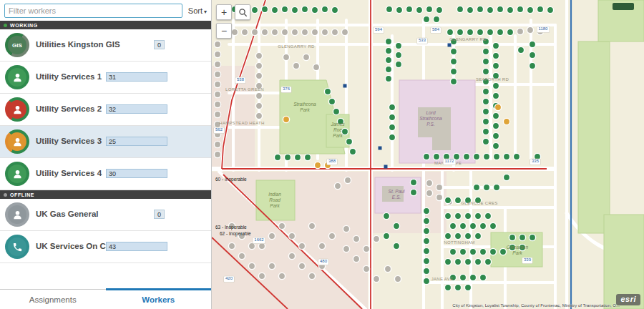 This screenshot has width=644, height=309. Describe the element at coordinates (106, 175) in the screenshot. I see `worker-row: Utility Services 430` at that location.